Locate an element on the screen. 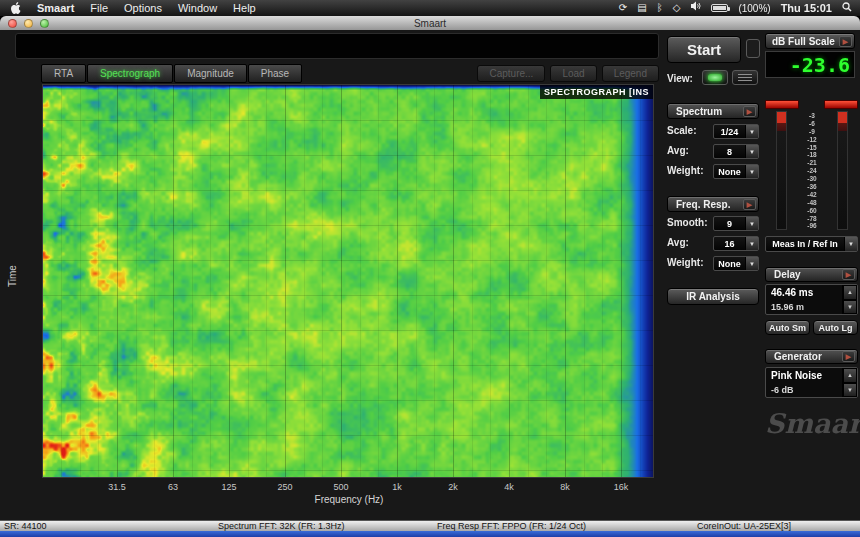 This screenshot has width=860, height=537. zoom-button is located at coordinates (44, 24).